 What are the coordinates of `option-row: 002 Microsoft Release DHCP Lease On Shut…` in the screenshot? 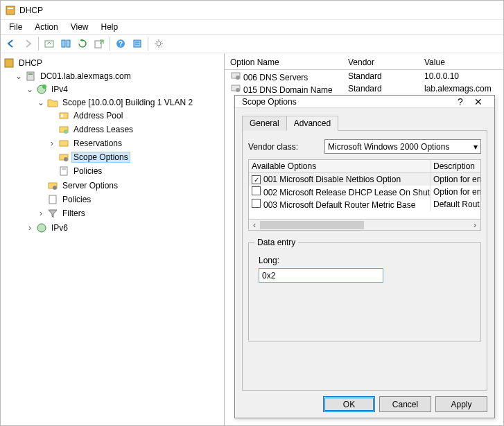 It's located at (365, 192).